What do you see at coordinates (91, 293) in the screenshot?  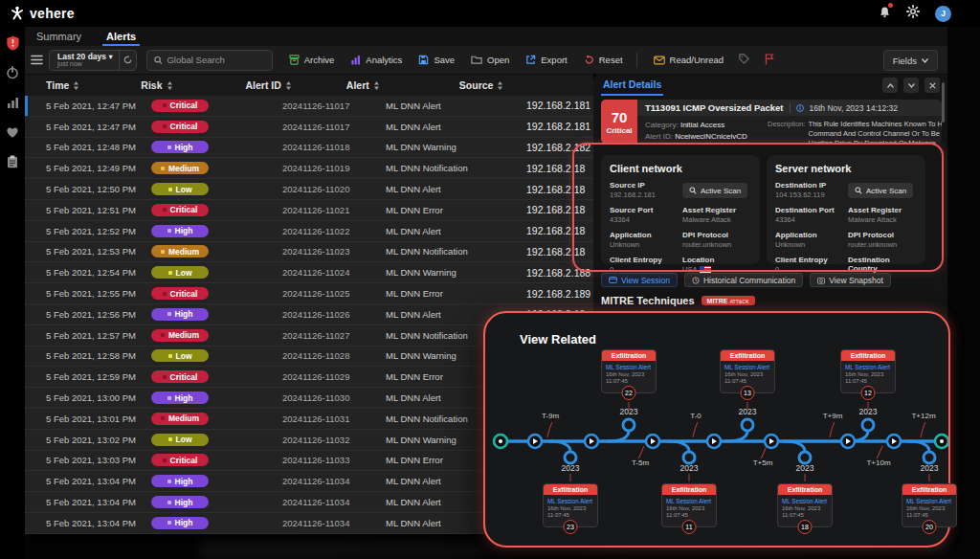 I see `cell-time: 5 Feb 2021, 12:55 PM` at bounding box center [91, 293].